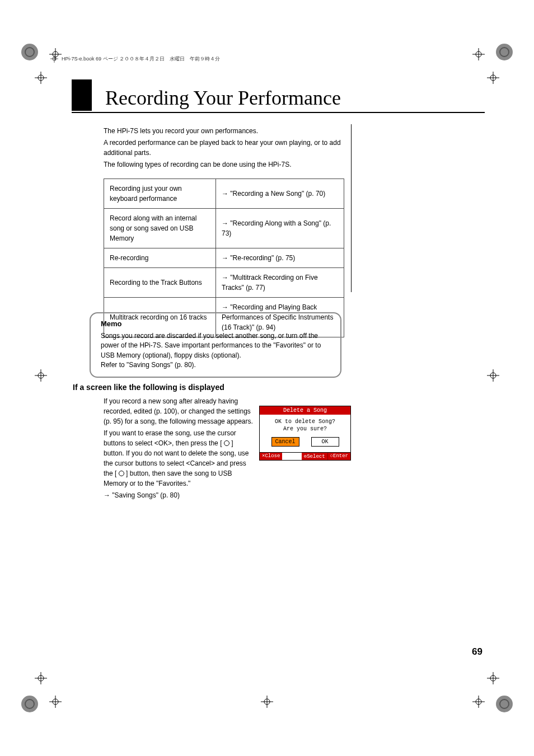 This screenshot has height=756, width=534. I want to click on delete-song-dialog: Delete a Song OK to delete Song? Are you…, so click(305, 433).